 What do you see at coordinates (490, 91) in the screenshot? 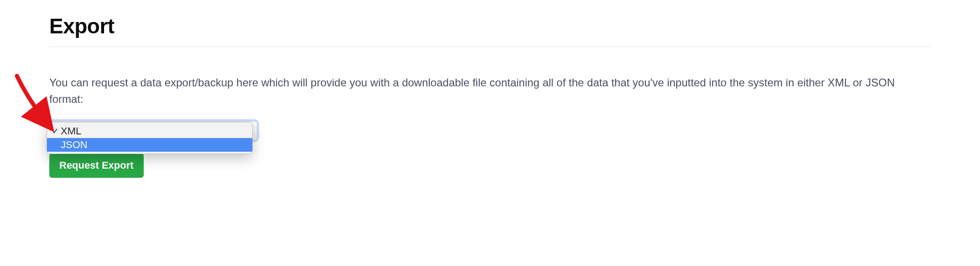
I see `export-description: You can request a data export/backup her…` at bounding box center [490, 91].